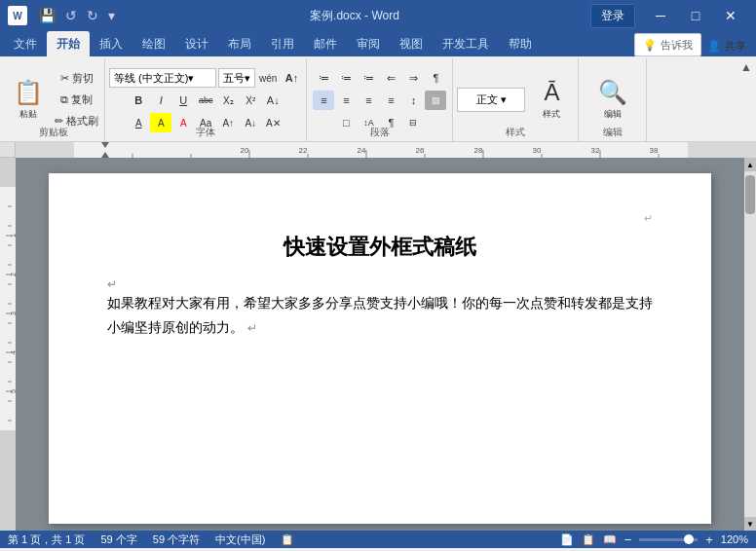 The image size is (756, 551). Describe the element at coordinates (323, 78) in the screenshot. I see `bullets-btn: ≔` at that location.